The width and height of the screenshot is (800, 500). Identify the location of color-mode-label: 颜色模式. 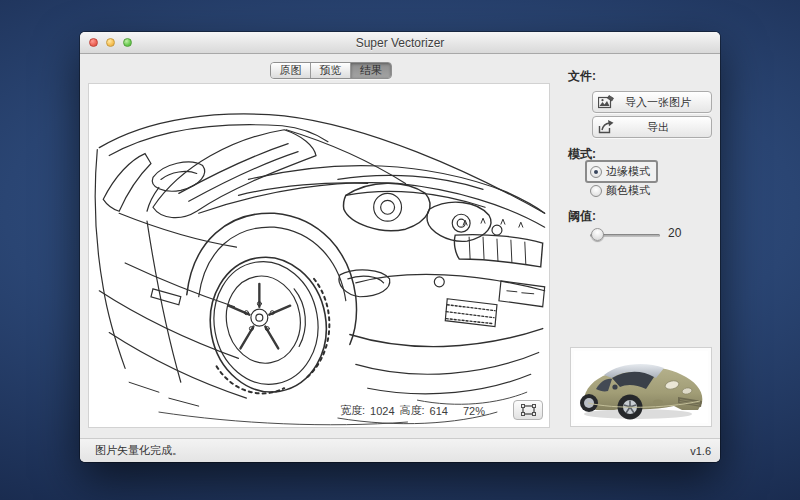
(628, 190).